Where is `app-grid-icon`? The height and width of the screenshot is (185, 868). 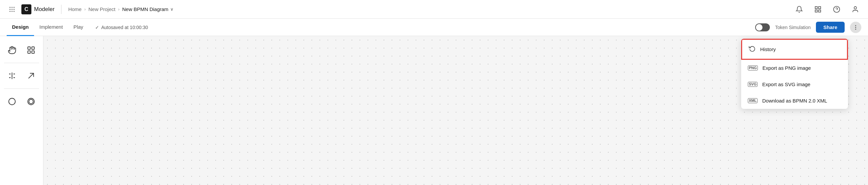 app-grid-icon is located at coordinates (12, 9).